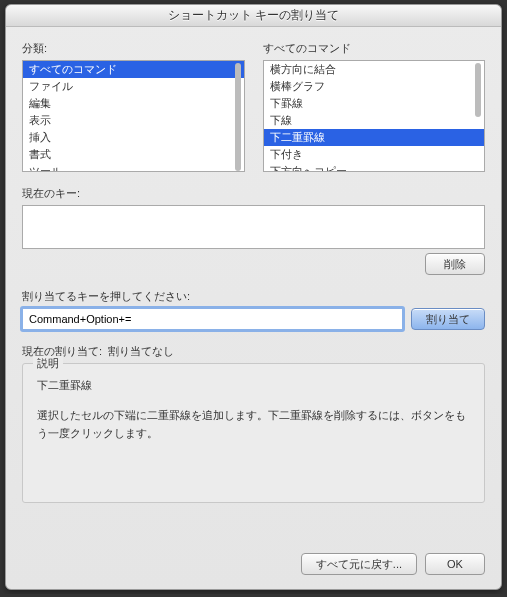 This screenshot has height=597, width=507. I want to click on list-item: 下線, so click(374, 120).